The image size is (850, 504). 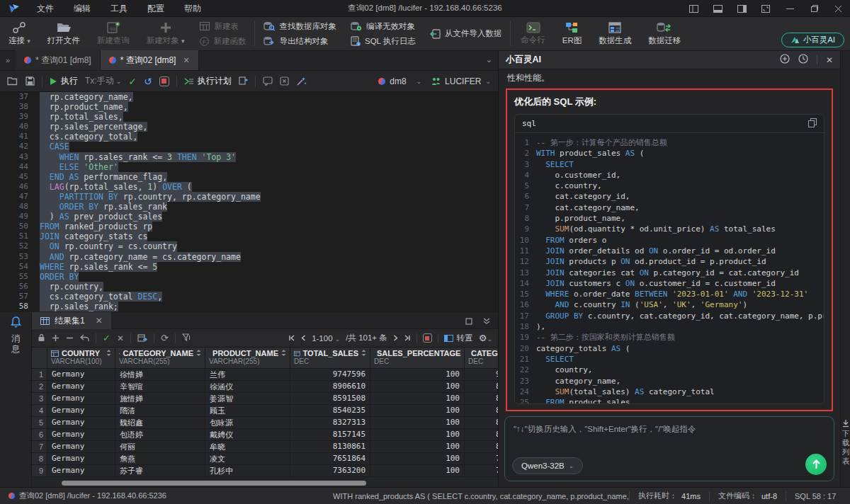 What do you see at coordinates (82, 8) in the screenshot?
I see `menu-item-1: 编辑` at bounding box center [82, 8].